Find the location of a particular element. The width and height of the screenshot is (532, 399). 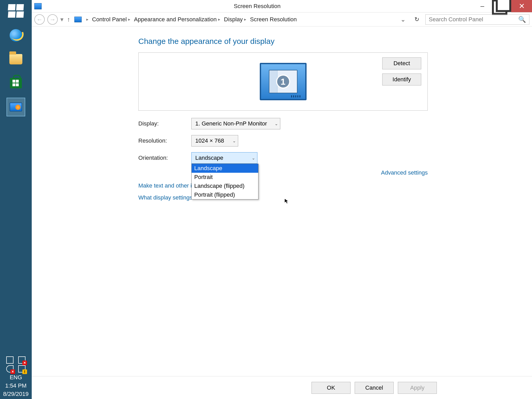

window-icon is located at coordinates (38, 6).